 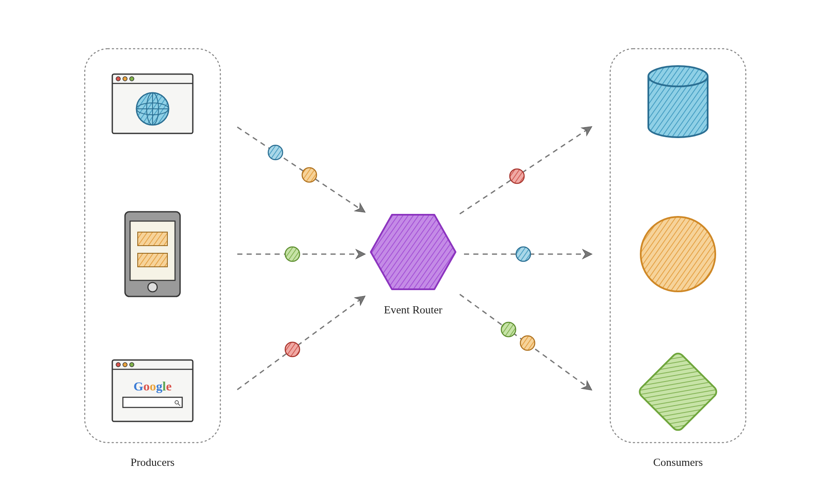 What do you see at coordinates (678, 462) in the screenshot?
I see `consumers-label: Consumers` at bounding box center [678, 462].